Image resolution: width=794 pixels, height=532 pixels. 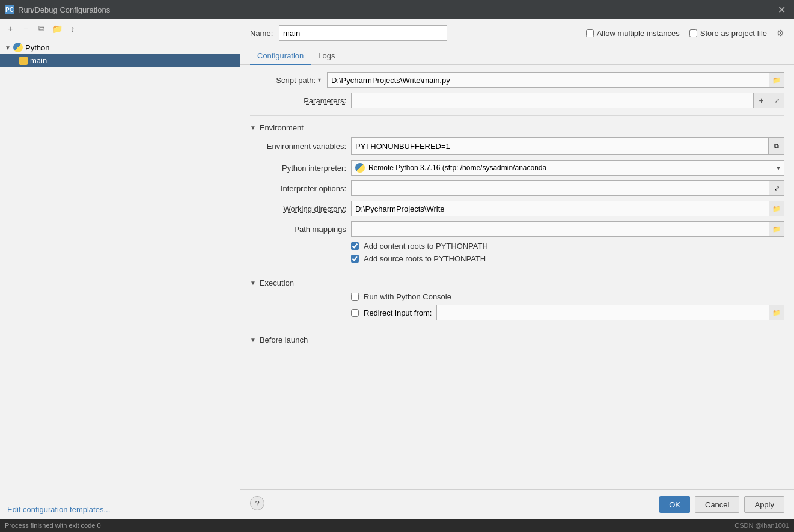 What do you see at coordinates (517, 146) in the screenshot?
I see `env-vars-row: Environment variables: PYTHONUNBUFFERED=…` at bounding box center [517, 146].